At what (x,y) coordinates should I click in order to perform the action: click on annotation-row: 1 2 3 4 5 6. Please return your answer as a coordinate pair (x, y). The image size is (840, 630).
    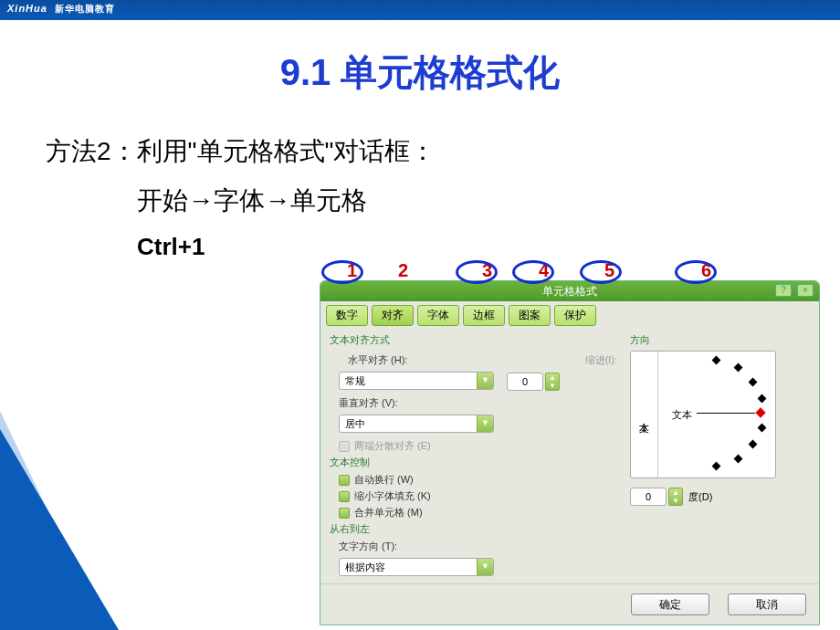
    Looking at the image, I should click on (570, 270).